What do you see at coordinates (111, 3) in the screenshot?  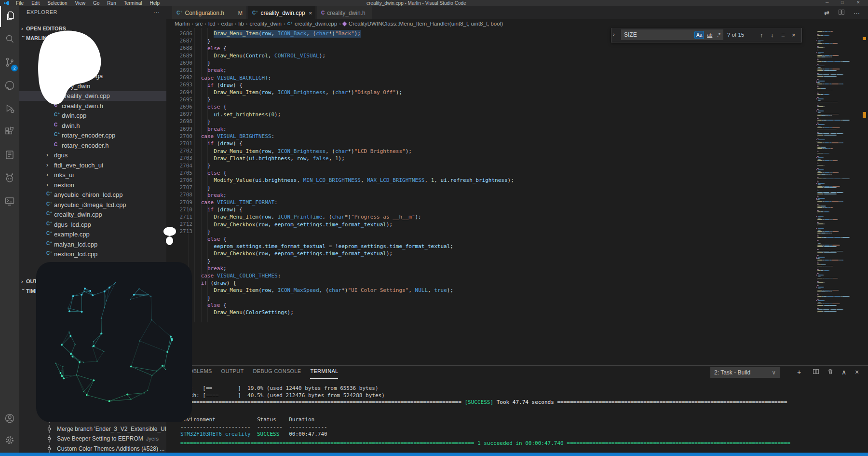 I see `menu-run: Run` at bounding box center [111, 3].